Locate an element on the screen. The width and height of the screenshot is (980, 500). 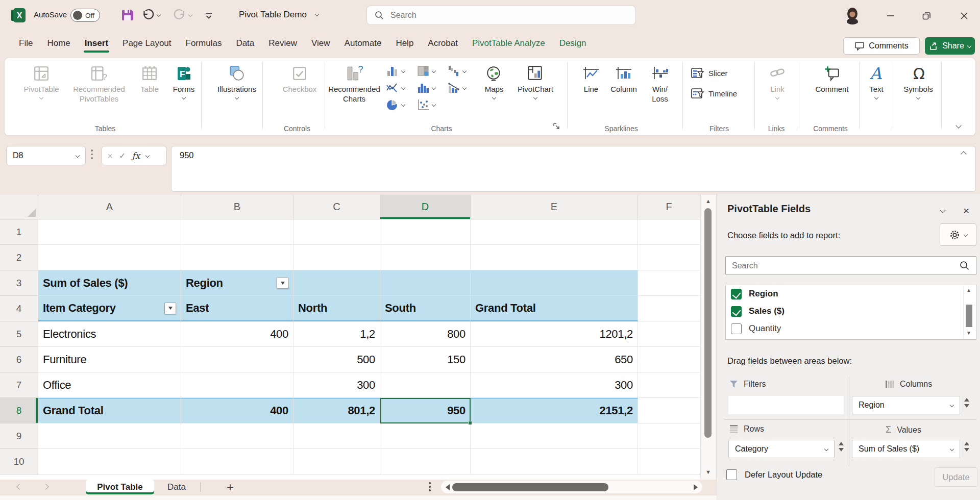
undo-icon is located at coordinates (148, 15).